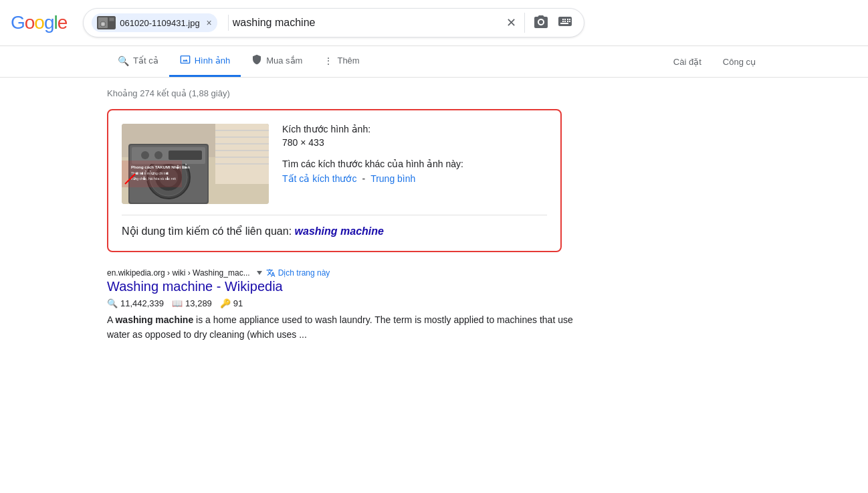  What do you see at coordinates (209, 23) in the screenshot?
I see `image-pill-close-button: ×` at bounding box center [209, 23].